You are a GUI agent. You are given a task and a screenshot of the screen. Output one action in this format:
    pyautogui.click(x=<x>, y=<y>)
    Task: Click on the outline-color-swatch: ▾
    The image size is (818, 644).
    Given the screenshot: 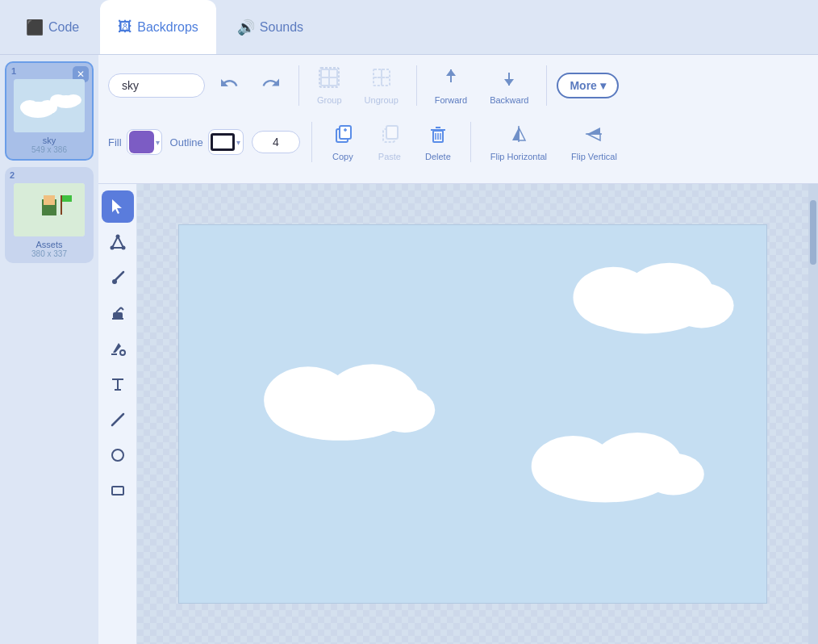 What is the action you would take?
    pyautogui.click(x=226, y=142)
    